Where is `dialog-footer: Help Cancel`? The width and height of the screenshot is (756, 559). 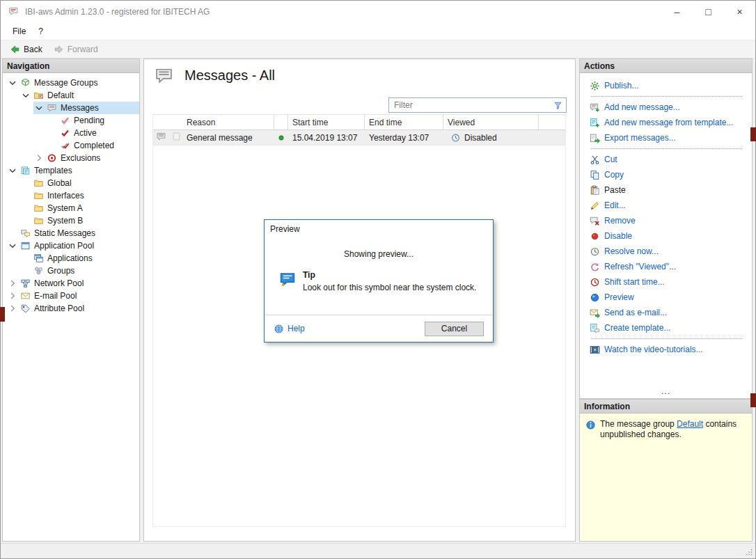 dialog-footer: Help Cancel is located at coordinates (379, 329).